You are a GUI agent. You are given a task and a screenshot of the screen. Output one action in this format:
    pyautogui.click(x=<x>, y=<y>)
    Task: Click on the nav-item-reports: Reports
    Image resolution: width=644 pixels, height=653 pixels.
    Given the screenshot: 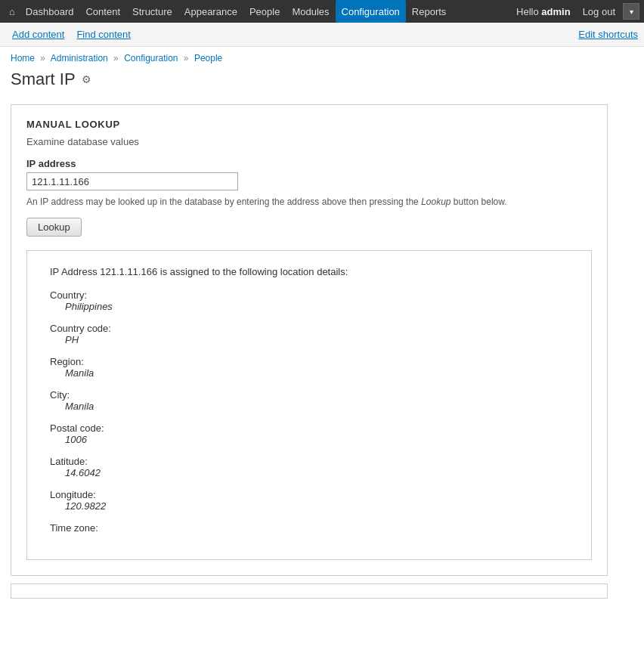 What is the action you would take?
    pyautogui.click(x=429, y=11)
    